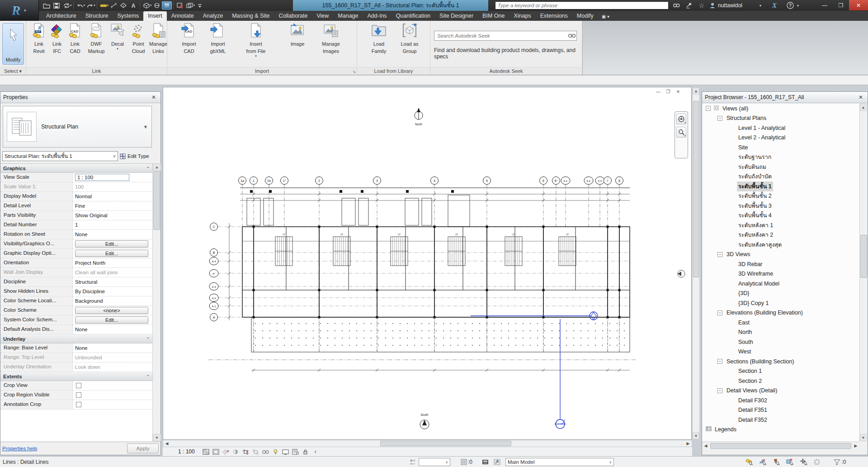 This screenshot has width=868, height=467. Describe the element at coordinates (113, 5) in the screenshot. I see `aligned-dimension-icon` at that location.